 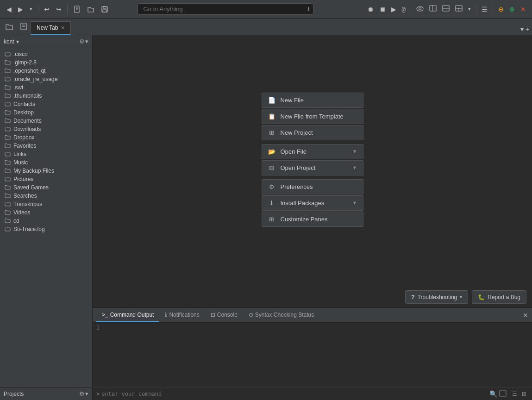 What do you see at coordinates (503, 394) in the screenshot?
I see `command-terminal-button` at bounding box center [503, 394].